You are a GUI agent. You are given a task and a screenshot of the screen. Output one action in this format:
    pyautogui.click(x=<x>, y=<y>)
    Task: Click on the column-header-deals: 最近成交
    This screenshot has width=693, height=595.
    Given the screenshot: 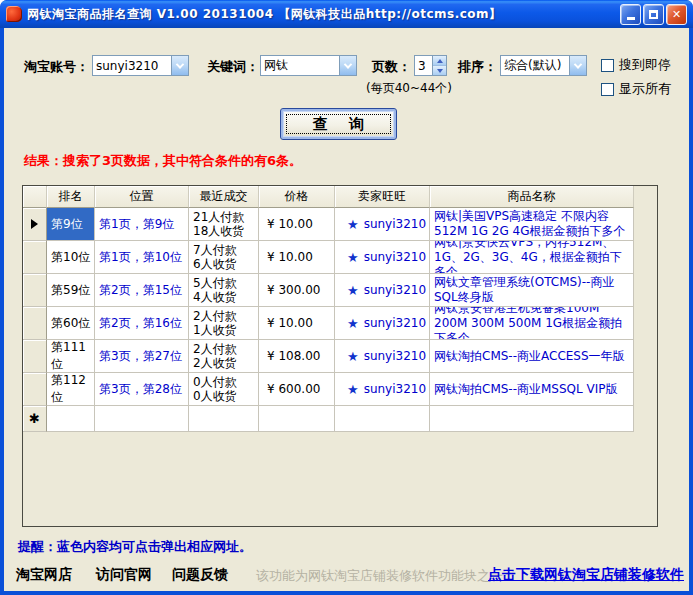 What is the action you would take?
    pyautogui.click(x=224, y=197)
    